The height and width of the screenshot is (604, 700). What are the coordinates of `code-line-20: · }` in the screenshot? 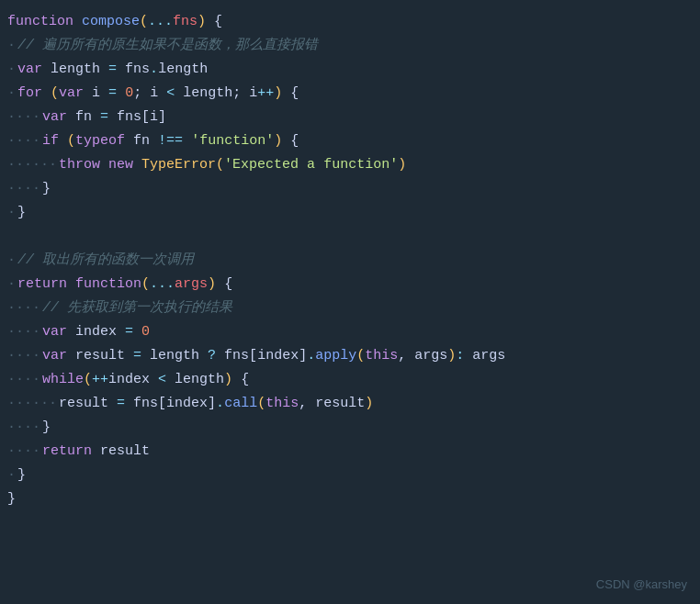 It's located at (350, 476).